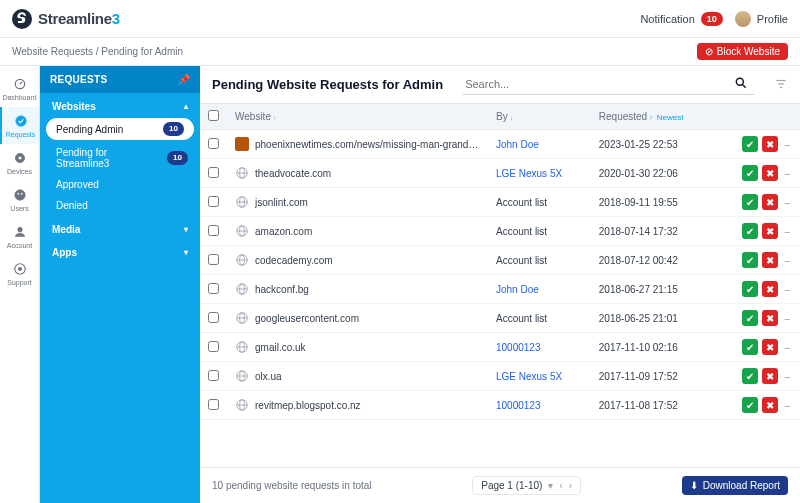  I want to click on pager: Page 1 (1-10) ▾ ‹ ›, so click(526, 486).